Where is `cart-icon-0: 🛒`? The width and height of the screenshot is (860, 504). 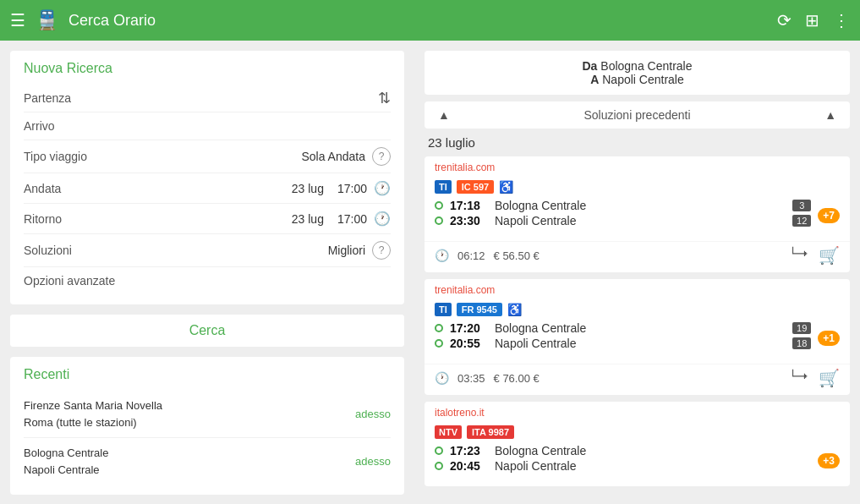
cart-icon-0: 🛒 is located at coordinates (829, 255).